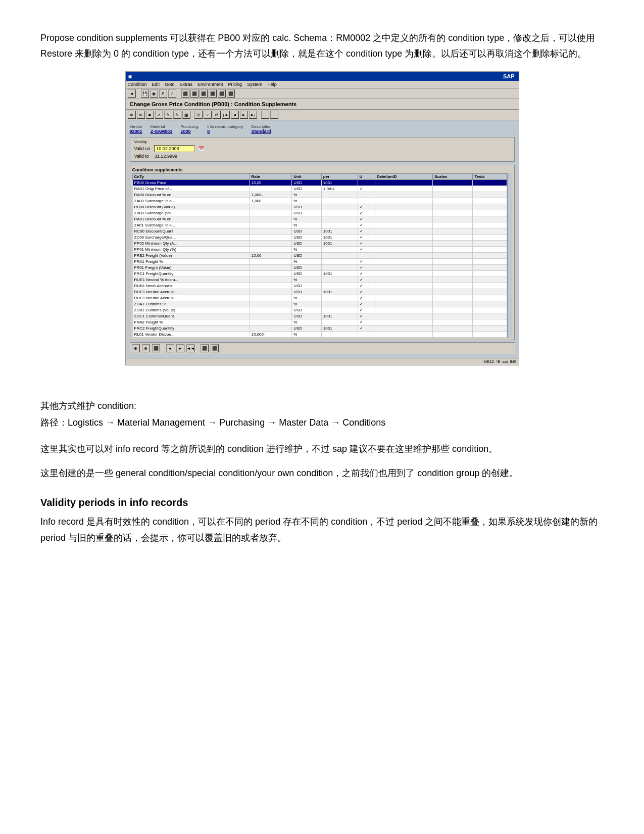 This screenshot has height=834, width=644. What do you see at coordinates (319, 238) in the screenshot?
I see `table-row: ZC00 Surcharge/Qua...USD1001✓` at bounding box center [319, 238].